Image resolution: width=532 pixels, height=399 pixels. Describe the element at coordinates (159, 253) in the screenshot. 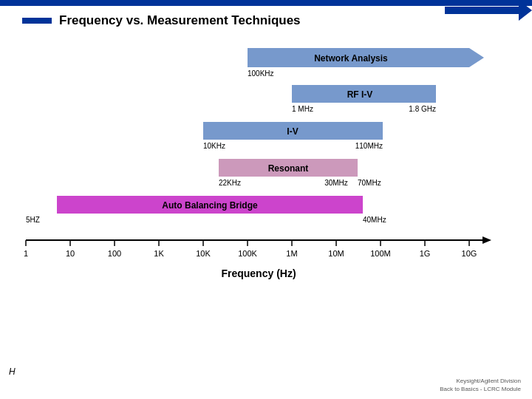

I see `tick-1k: 1K` at that location.